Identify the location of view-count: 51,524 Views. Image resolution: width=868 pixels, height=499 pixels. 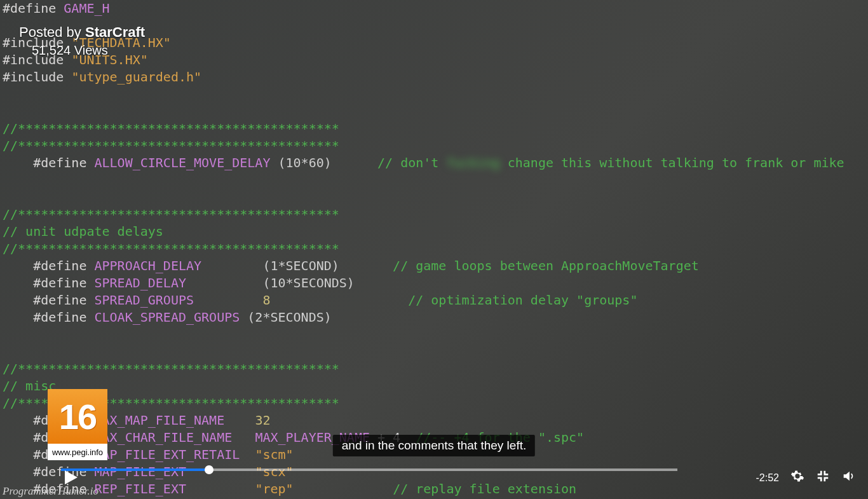
(70, 51).